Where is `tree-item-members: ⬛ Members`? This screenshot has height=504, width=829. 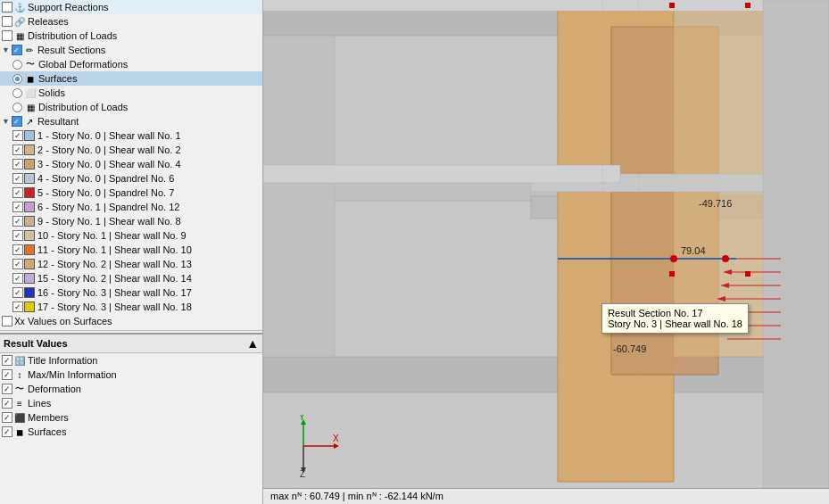
tree-item-members: ⬛ Members is located at coordinates (131, 417).